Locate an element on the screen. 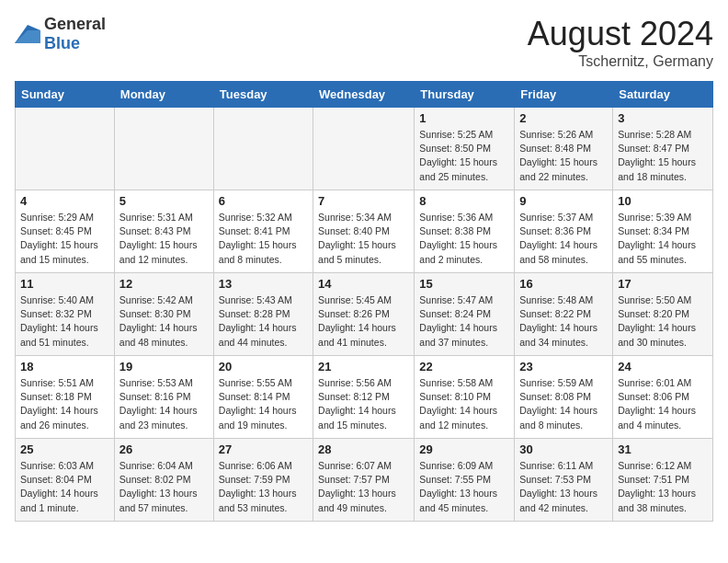 This screenshot has height=563, width=728. day-number: 30 is located at coordinates (563, 449).